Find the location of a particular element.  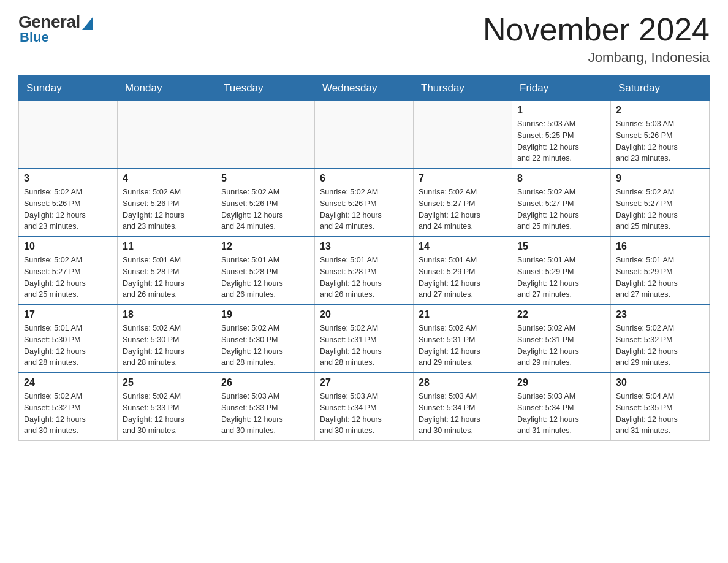

day-number: 5 is located at coordinates (265, 178).